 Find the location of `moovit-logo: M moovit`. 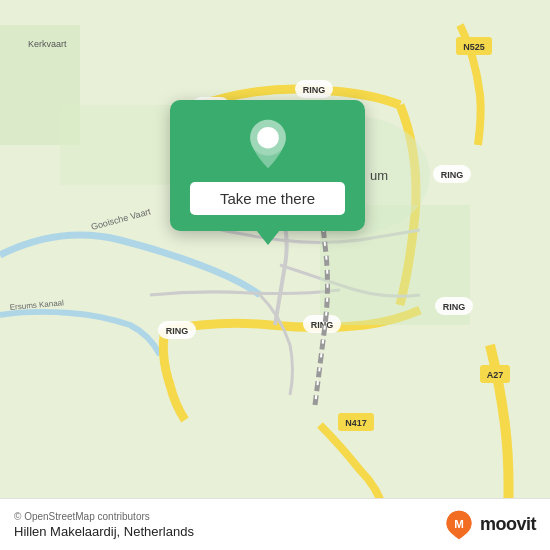

moovit-logo: M moovit is located at coordinates (490, 525).